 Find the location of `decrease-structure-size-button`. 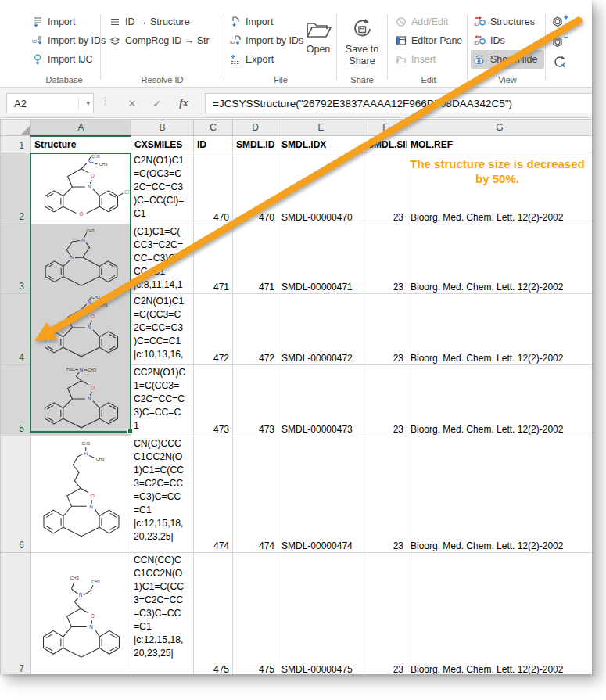

decrease-structure-size-button is located at coordinates (560, 41).